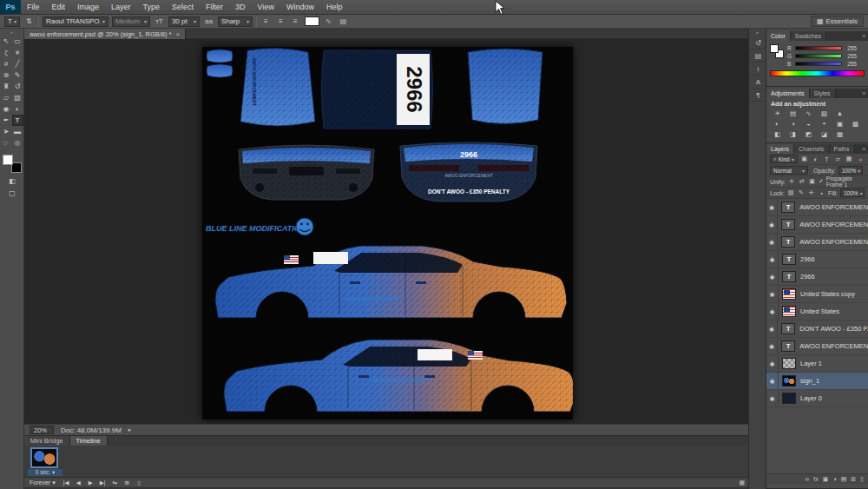  Describe the element at coordinates (240, 7) in the screenshot. I see `menu-3d: 3D` at that location.